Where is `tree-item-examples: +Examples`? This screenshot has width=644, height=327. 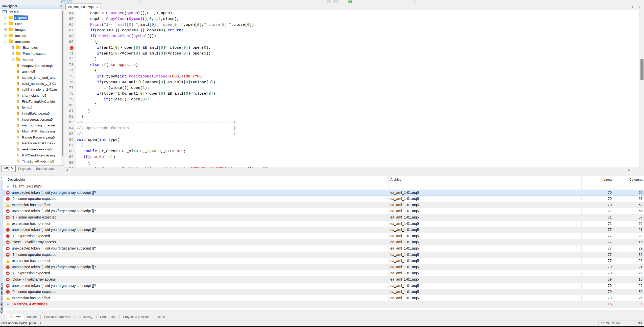 tree-item-examples: +Examples is located at coordinates (32, 48).